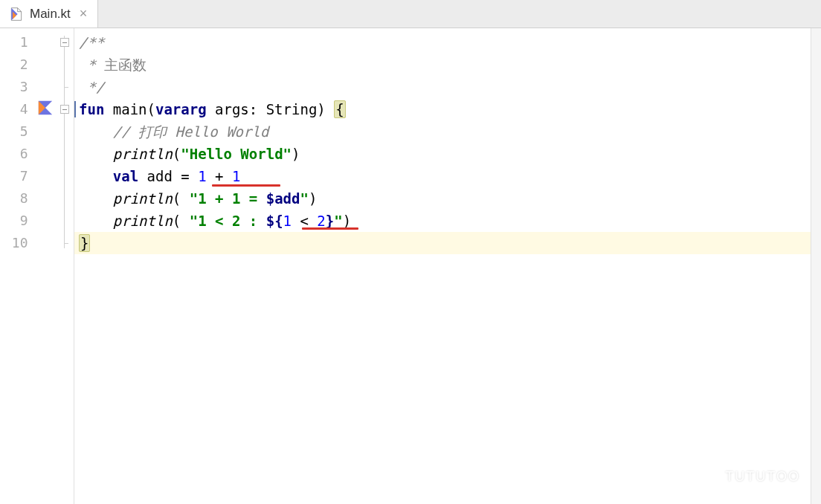 The height and width of the screenshot is (504, 821). Describe the element at coordinates (18, 198) in the screenshot. I see `line-number: 8` at that location.